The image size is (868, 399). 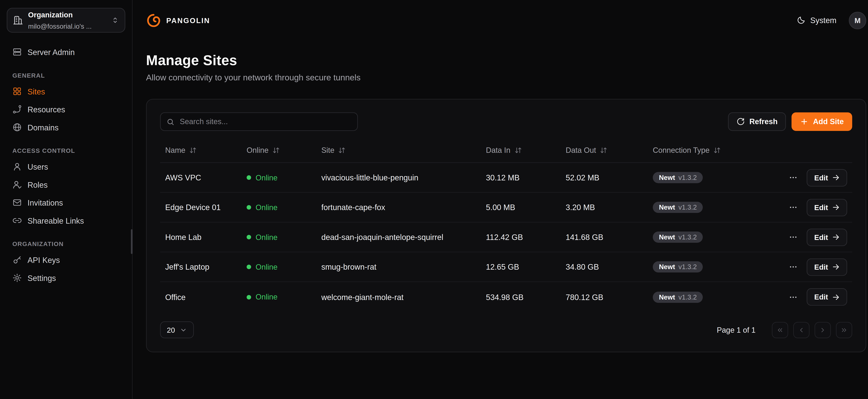 I want to click on user-check-icon, so click(x=17, y=185).